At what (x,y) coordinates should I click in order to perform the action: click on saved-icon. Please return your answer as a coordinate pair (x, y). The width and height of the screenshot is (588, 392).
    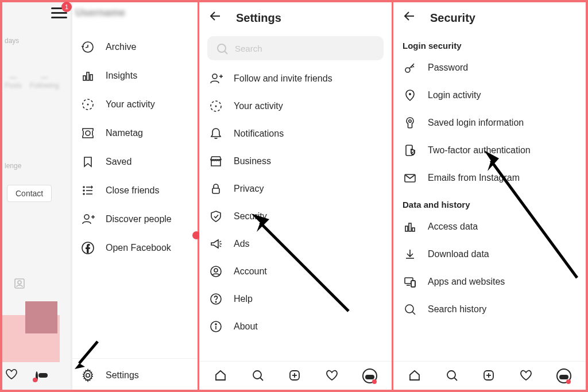
    Looking at the image, I should click on (88, 162).